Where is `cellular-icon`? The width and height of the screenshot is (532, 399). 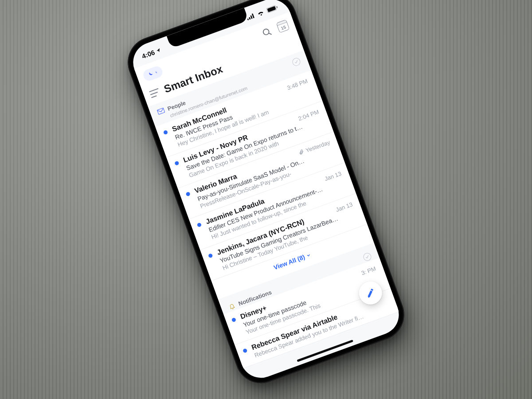
cellular-icon is located at coordinates (251, 17).